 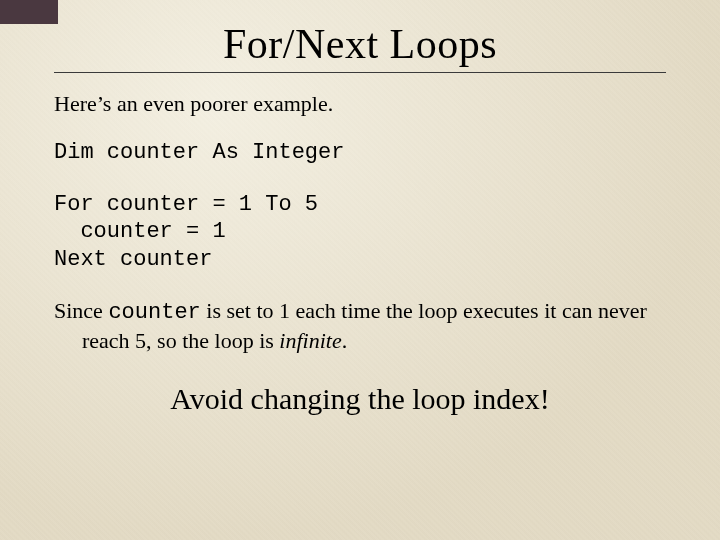 I want to click on code-line-for: For counter = 1 To 5, so click(x=186, y=204).